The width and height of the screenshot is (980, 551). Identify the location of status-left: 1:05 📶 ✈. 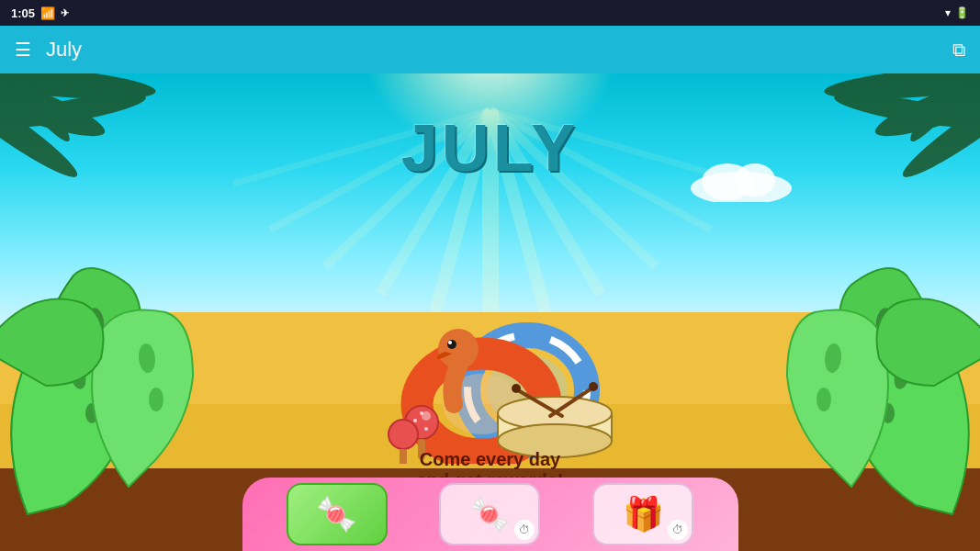
(40, 13).